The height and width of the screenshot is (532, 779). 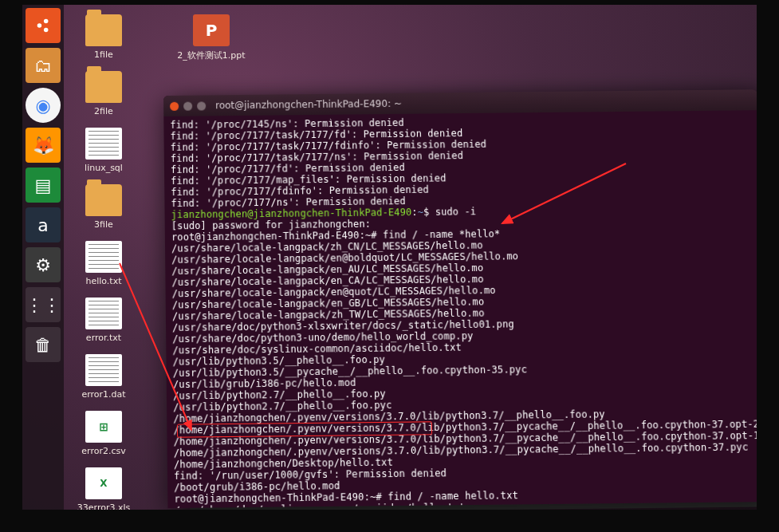 I want to click on icon-label: 2file, so click(x=104, y=112).